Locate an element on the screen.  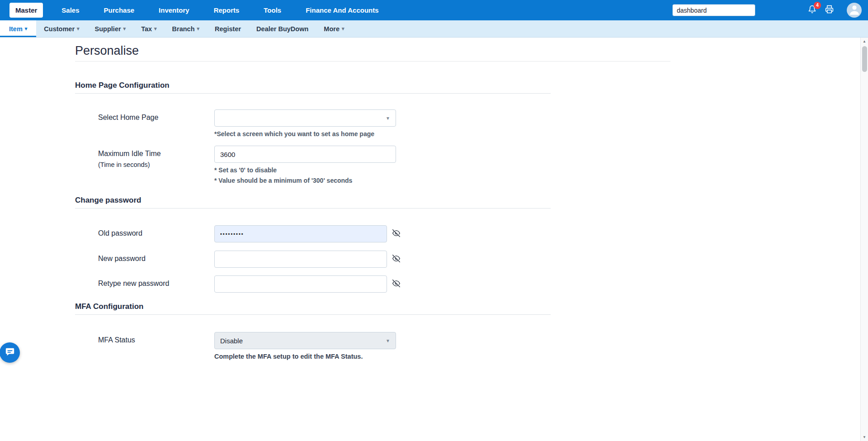
vertical-scrollbar: ▲ ▼ is located at coordinates (864, 239).